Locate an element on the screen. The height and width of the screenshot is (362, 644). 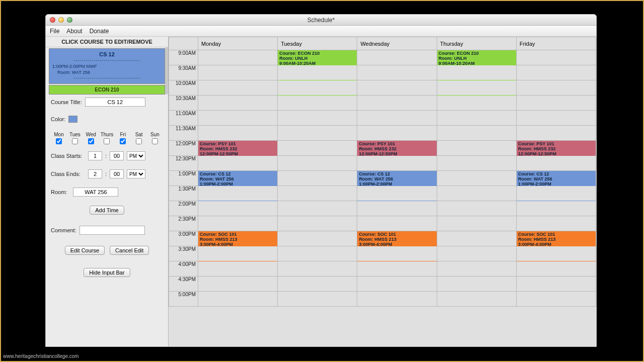
day-checkbox-sat is located at coordinates (139, 141).